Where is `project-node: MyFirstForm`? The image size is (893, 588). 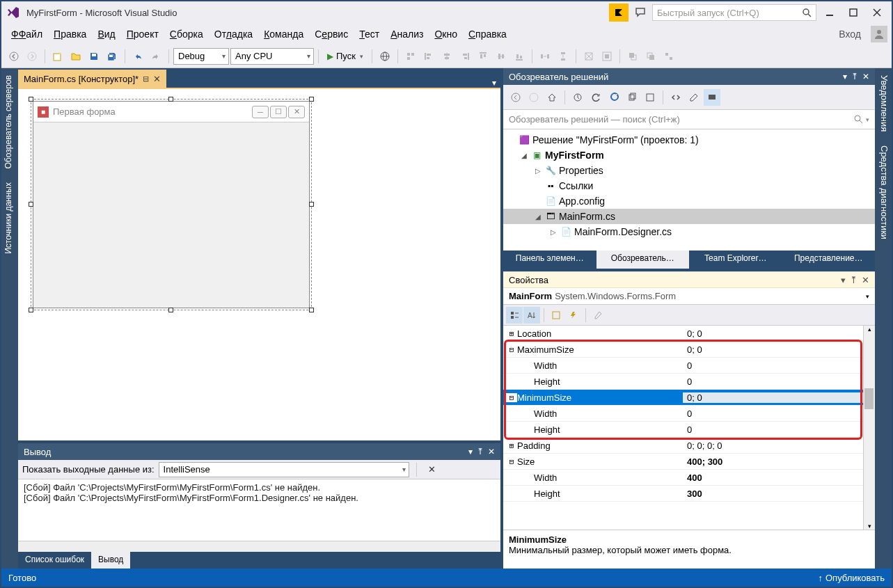 project-node: MyFirstForm is located at coordinates (575, 155).